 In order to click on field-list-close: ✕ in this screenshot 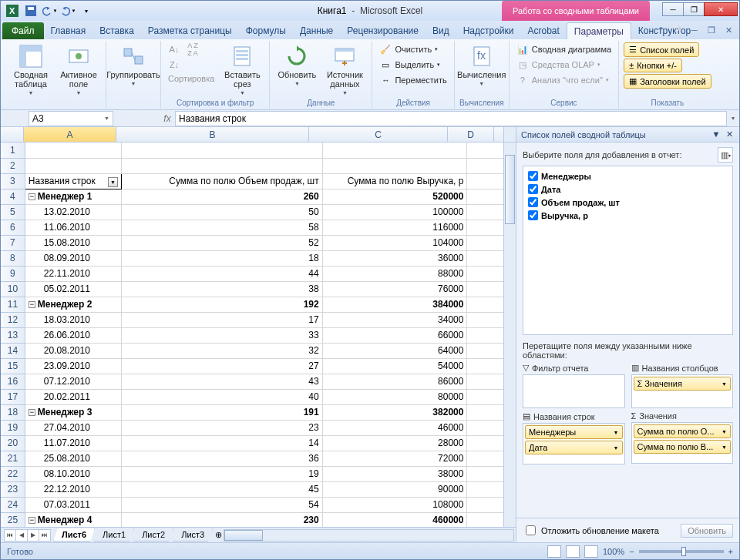, I will do `click(729, 134)`.